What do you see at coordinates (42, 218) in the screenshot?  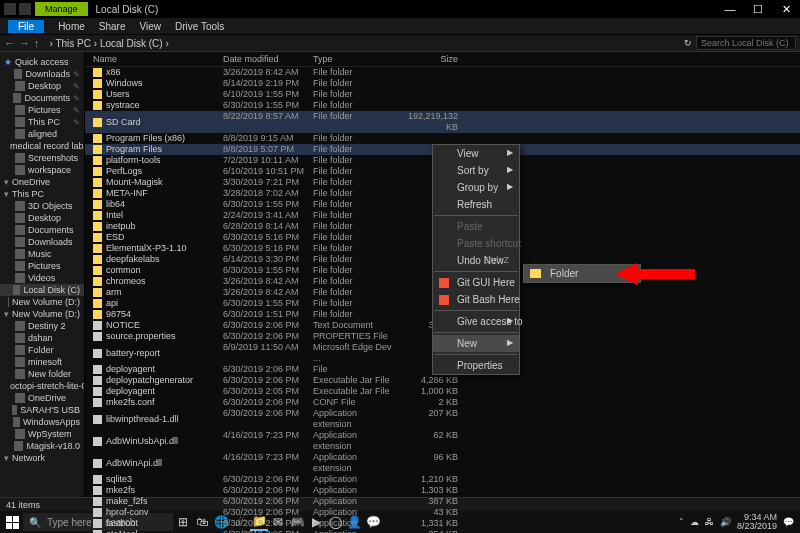 I see `sidebar-item: Desktop` at bounding box center [42, 218].